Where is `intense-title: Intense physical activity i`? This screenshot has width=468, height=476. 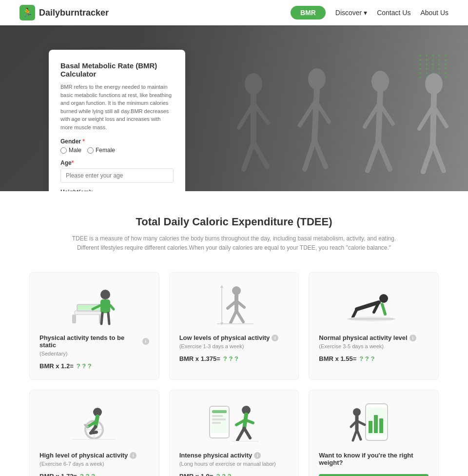 intense-title: Intense physical activity i is located at coordinates (220, 456).